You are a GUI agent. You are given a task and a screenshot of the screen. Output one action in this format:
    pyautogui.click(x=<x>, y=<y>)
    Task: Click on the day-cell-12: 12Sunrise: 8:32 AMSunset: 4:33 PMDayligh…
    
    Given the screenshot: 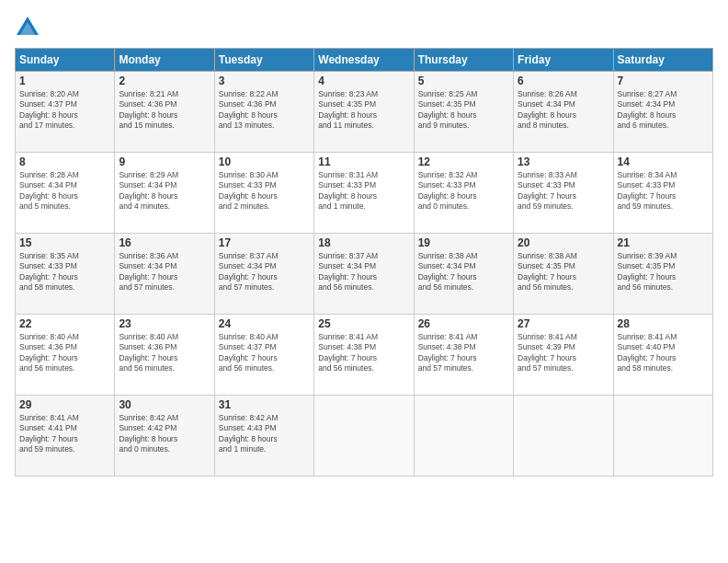 What is the action you would take?
    pyautogui.click(x=463, y=193)
    